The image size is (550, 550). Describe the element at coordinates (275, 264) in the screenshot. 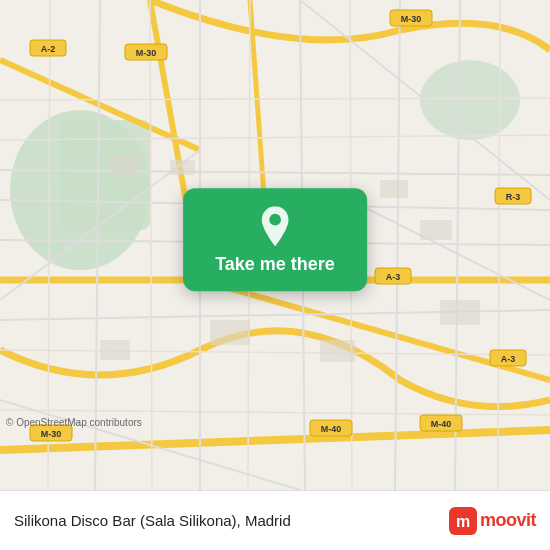

I see `take-me-there-button: Take me there` at that location.